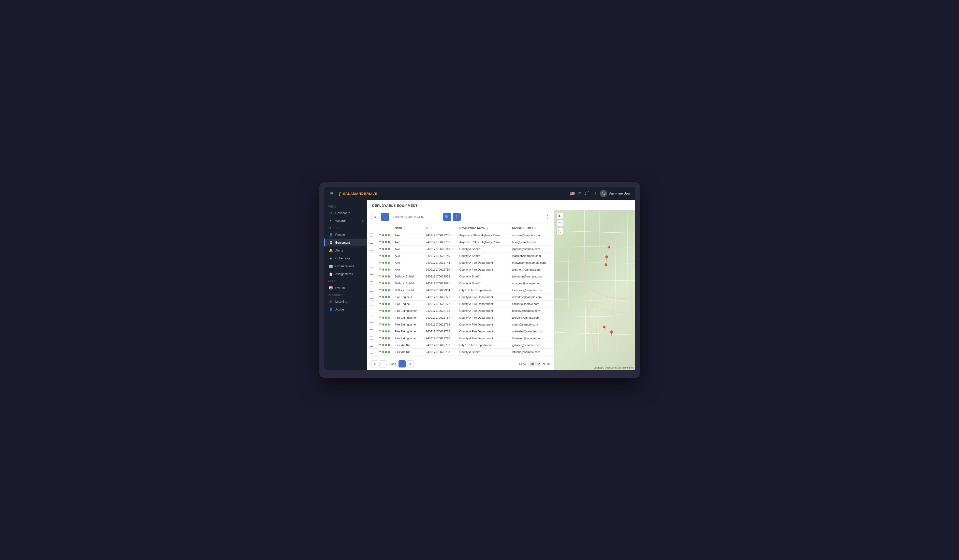 Image resolution: width=959 pixels, height=560 pixels. Describe the element at coordinates (346, 266) in the screenshot. I see `sidebar-item-organizations: 🏢 Organizations` at that location.